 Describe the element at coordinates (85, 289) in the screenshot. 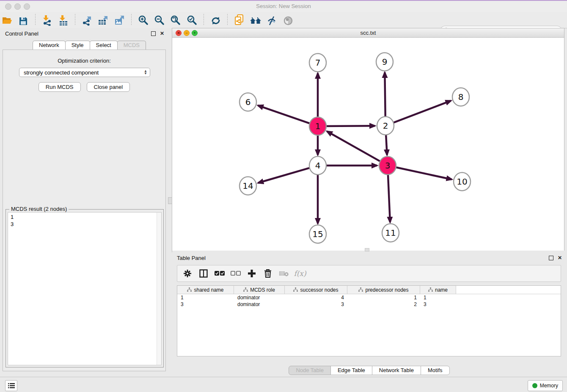

I see `mcds-result-area: 1 3` at that location.